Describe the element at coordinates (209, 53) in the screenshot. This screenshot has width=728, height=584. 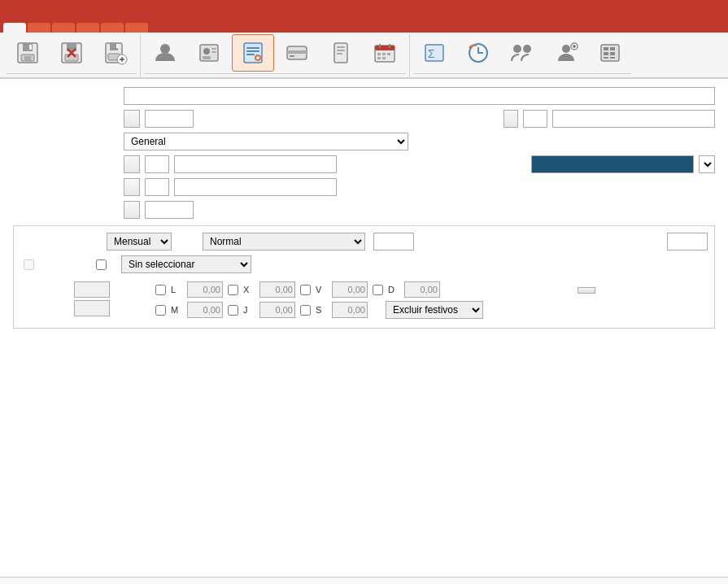
I see `personal-button` at that location.